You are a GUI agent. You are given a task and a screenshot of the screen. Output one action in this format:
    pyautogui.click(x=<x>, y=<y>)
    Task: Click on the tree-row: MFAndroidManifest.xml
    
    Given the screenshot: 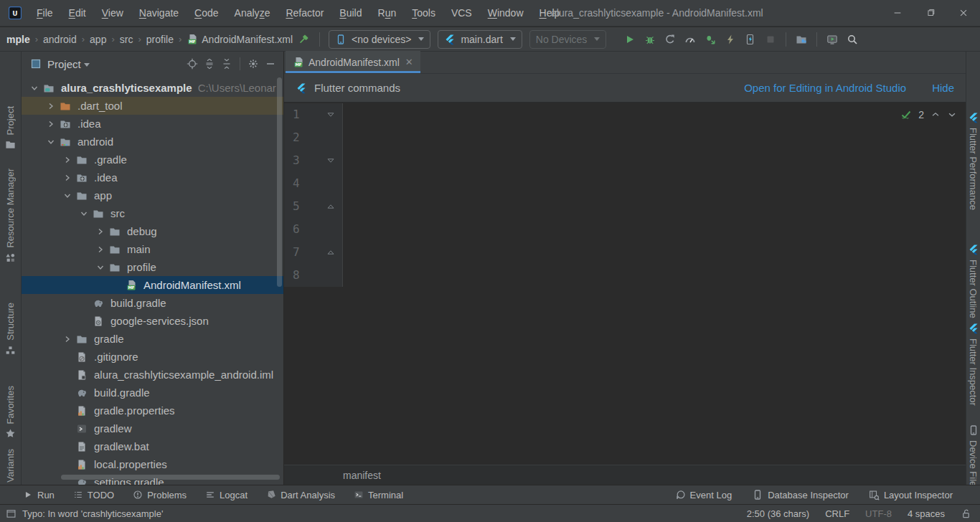 What is the action you would take?
    pyautogui.click(x=152, y=285)
    